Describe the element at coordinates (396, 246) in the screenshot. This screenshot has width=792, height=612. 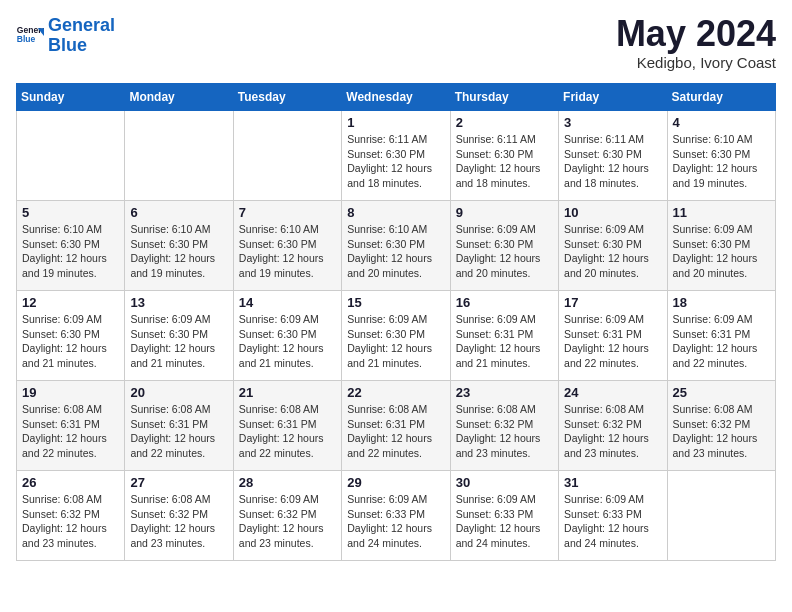
I see `calendar-cell: 8Sunrise: 6:10 AM Sunset: 6:30 PM Daylig…` at that location.